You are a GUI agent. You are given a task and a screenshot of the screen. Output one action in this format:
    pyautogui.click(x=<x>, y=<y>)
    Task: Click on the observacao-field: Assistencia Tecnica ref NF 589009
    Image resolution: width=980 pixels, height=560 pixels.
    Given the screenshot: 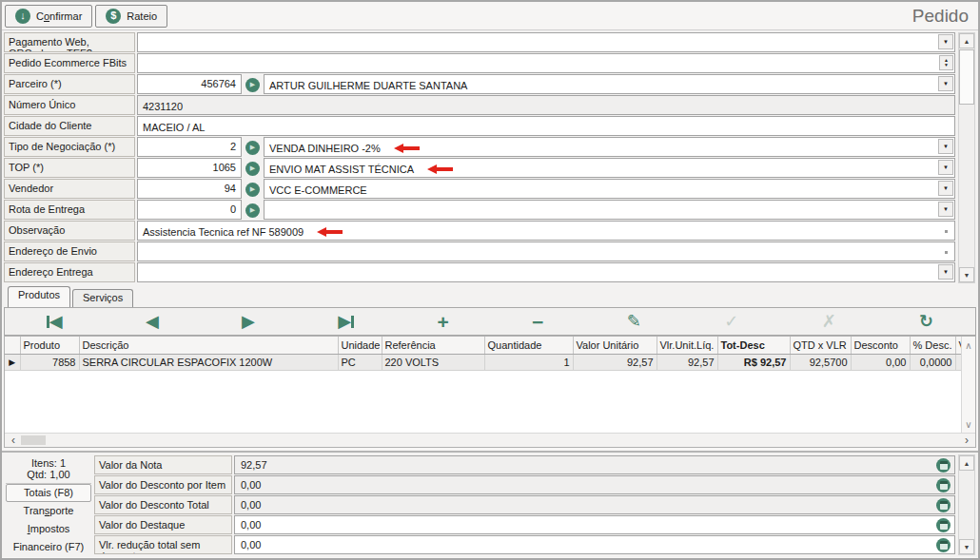 What is the action you would take?
    pyautogui.click(x=546, y=230)
    